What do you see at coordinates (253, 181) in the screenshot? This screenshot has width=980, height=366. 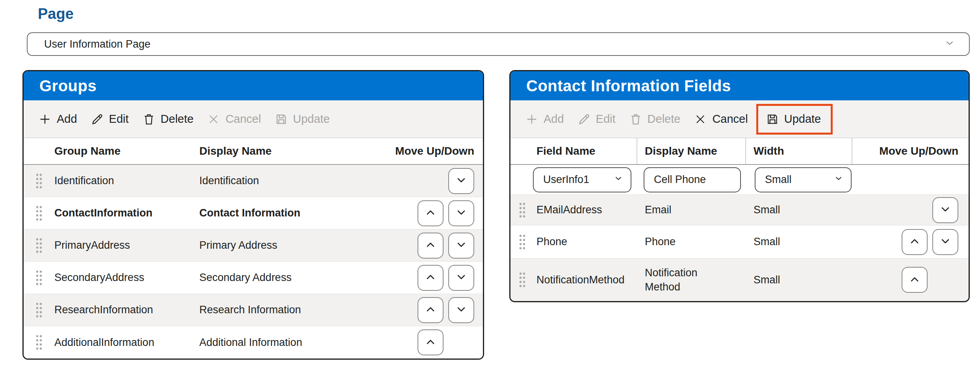 I see `table-row: Identification Identification` at bounding box center [253, 181].